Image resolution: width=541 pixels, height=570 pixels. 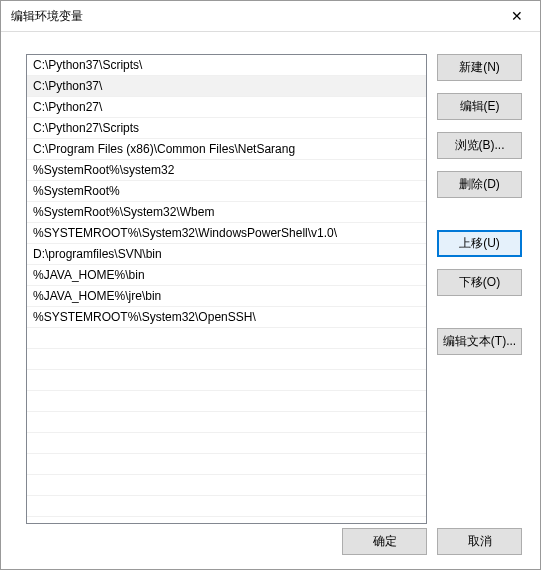 What do you see at coordinates (480, 289) in the screenshot?
I see `side-buttons: 新建(N) 编辑(E) 浏览(B)... 删除(D) 上移(U) 下移(O) 编…` at bounding box center [480, 289].